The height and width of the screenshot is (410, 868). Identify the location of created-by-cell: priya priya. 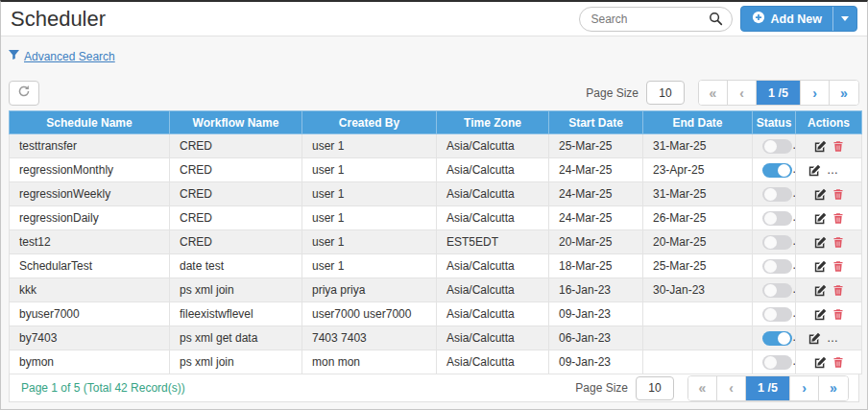
(370, 290).